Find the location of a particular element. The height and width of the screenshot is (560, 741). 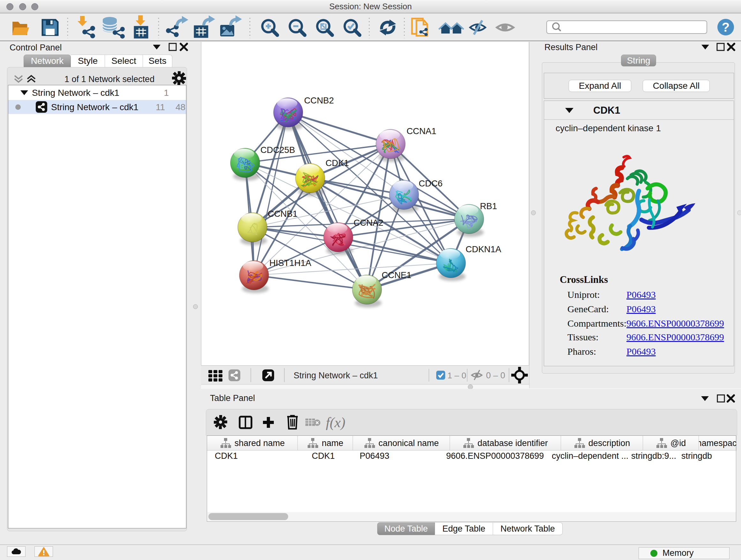

svg-text: CDC6 is located at coordinates (431, 184).